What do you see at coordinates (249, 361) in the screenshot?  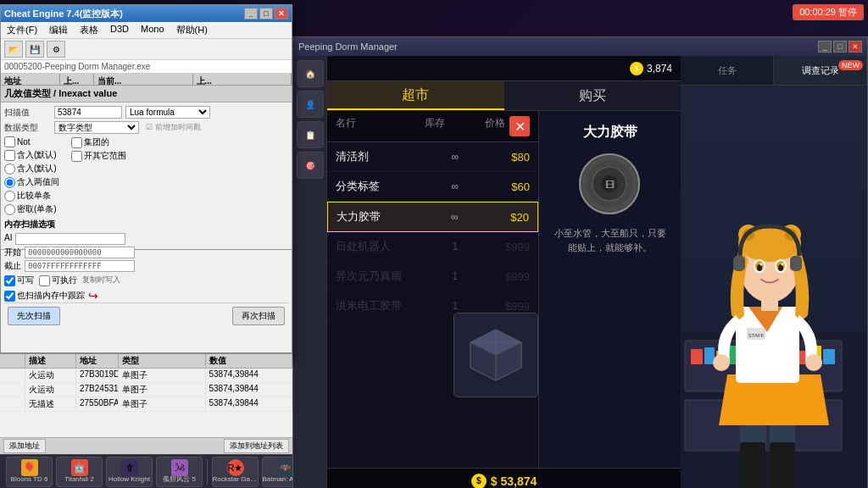 I see `ce-bth-val: 数值` at bounding box center [249, 361].